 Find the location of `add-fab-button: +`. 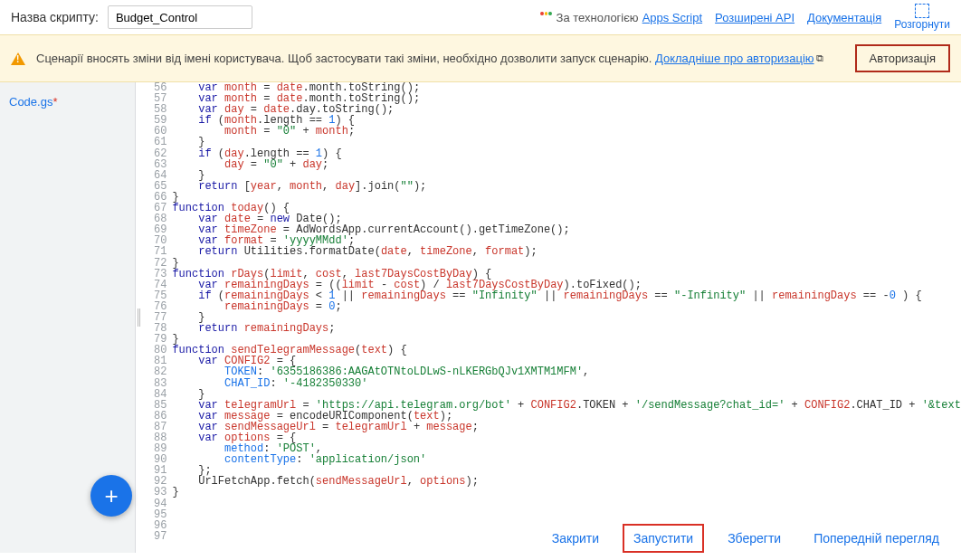

add-fab-button: + is located at coordinates (111, 496).